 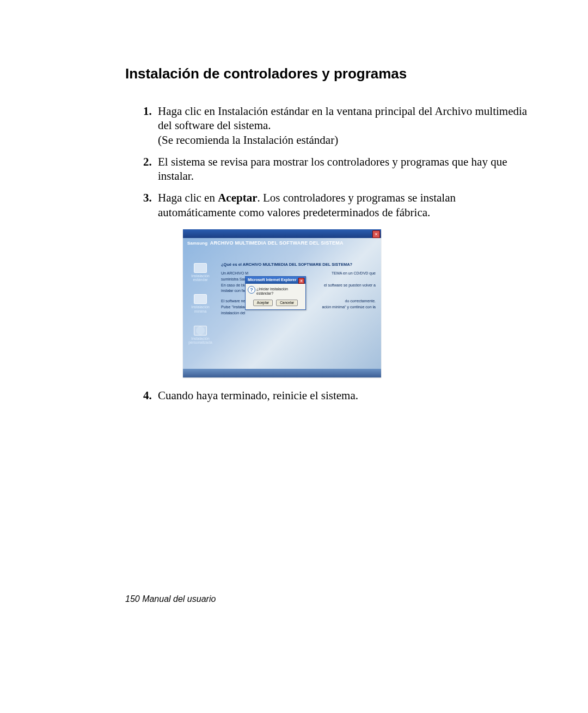 I want to click on dialog-message: ¿Iniciar instalación estándar?, so click(x=272, y=291).